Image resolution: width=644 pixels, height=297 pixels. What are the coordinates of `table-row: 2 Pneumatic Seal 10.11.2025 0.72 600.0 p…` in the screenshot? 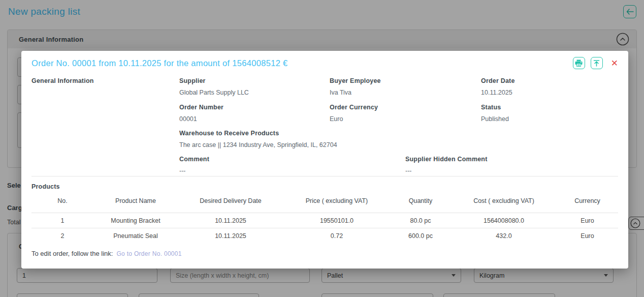 It's located at (325, 236).